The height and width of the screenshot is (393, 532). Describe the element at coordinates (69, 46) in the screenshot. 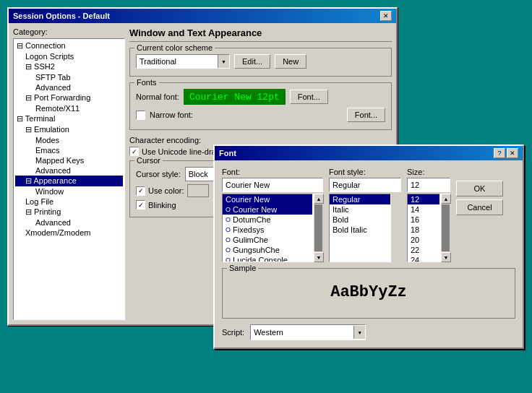

I see `tree-item: ⊟ Connection` at that location.